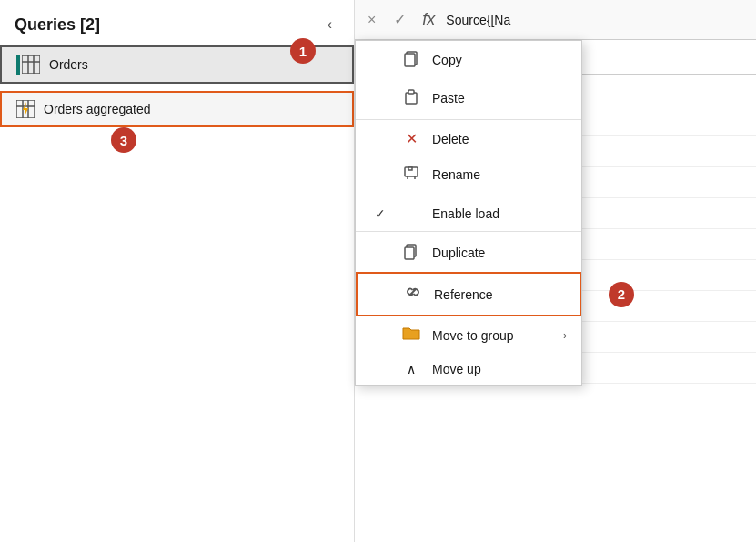 The image size is (756, 542). What do you see at coordinates (469, 214) in the screenshot?
I see `menu-item-enable-load: ✓ Enable load` at bounding box center [469, 214].